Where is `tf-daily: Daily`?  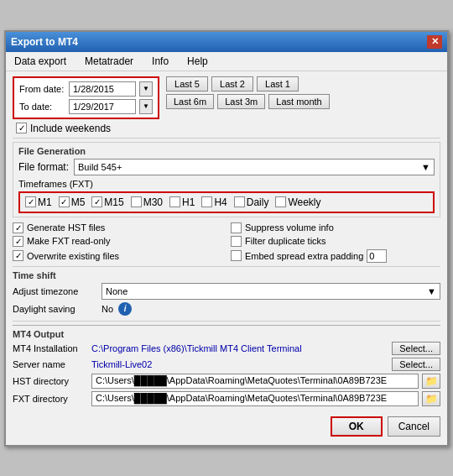 tf-daily: Daily is located at coordinates (252, 202).